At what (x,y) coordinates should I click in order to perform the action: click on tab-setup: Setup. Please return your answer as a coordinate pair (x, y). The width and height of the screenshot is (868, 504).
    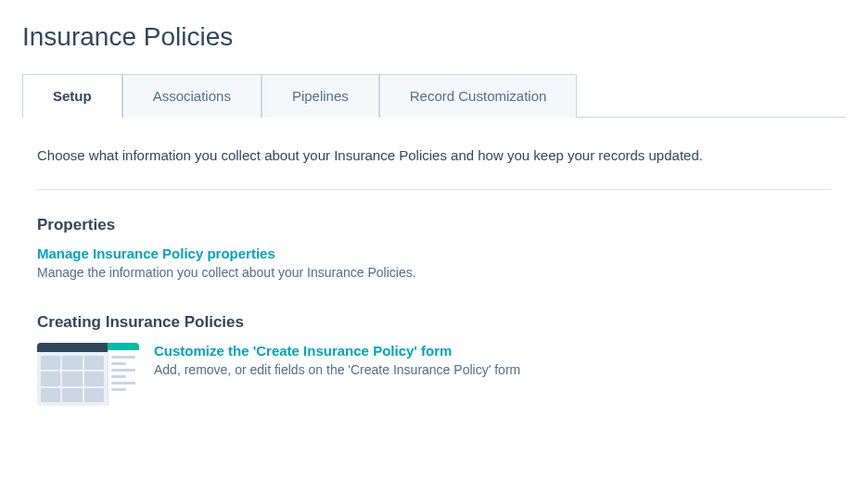
    Looking at the image, I should click on (72, 96).